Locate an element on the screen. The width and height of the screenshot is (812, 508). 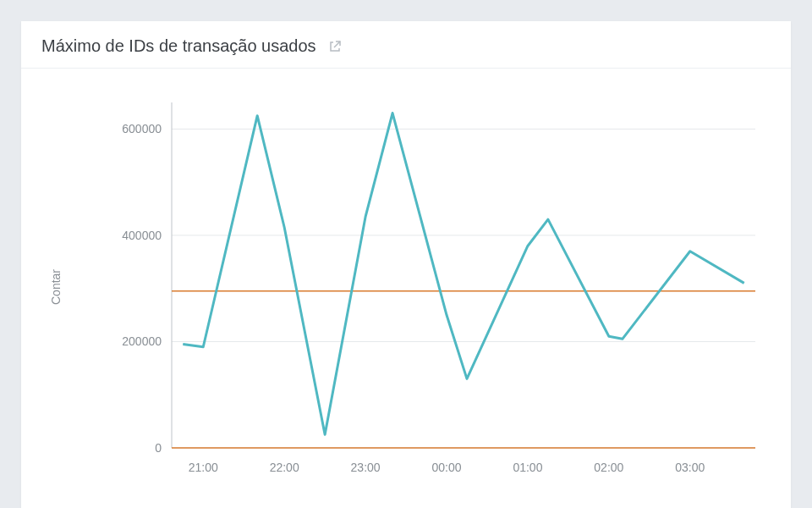
y-axis-label: Contar is located at coordinates (56, 286).